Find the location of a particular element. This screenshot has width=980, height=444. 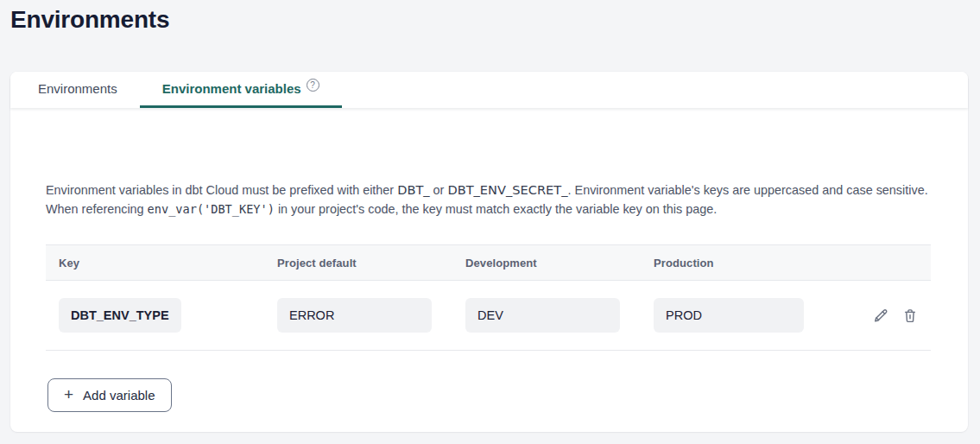

description-segment: or is located at coordinates (439, 190).